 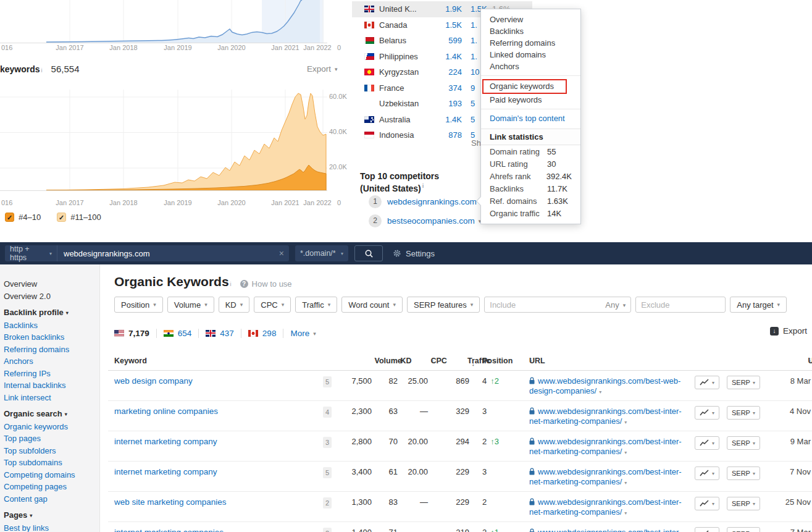 I want to click on filter-cpc: CPC, so click(x=272, y=305).